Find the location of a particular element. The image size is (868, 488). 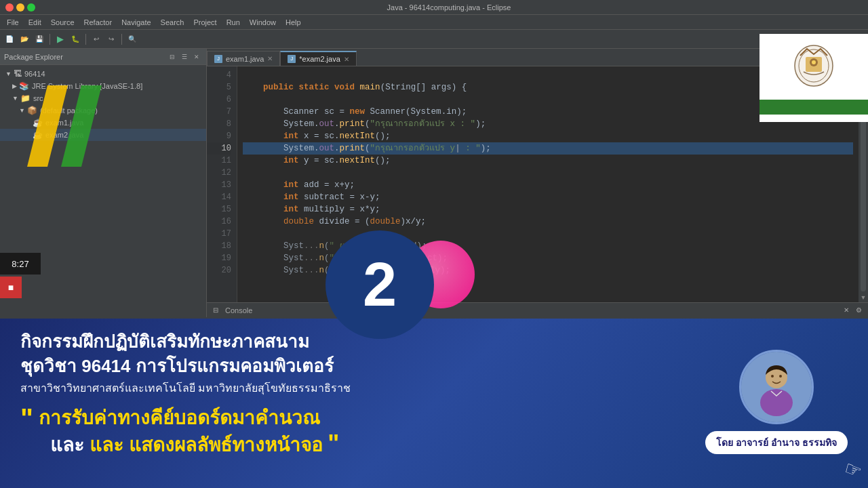

instructor-avatar-svg is located at coordinates (776, 387).